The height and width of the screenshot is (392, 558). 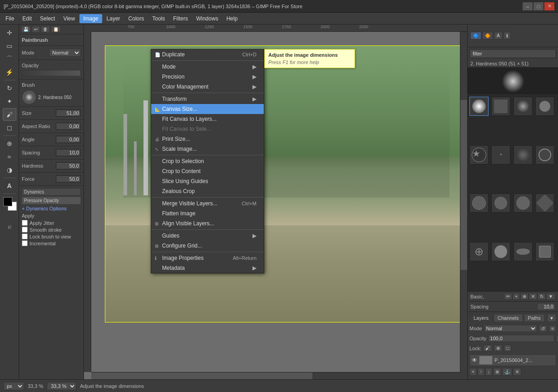 I want to click on tab-channels: Channels, so click(x=508, y=318).